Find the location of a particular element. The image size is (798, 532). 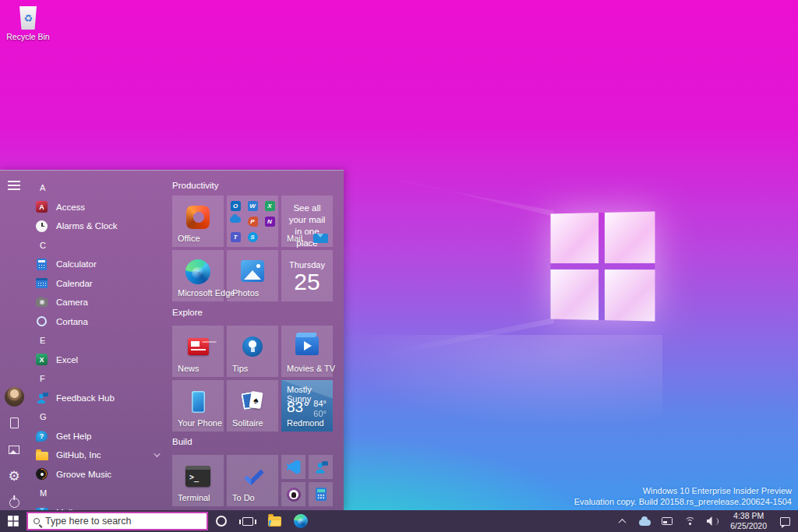

action-center-button is located at coordinates (785, 521).